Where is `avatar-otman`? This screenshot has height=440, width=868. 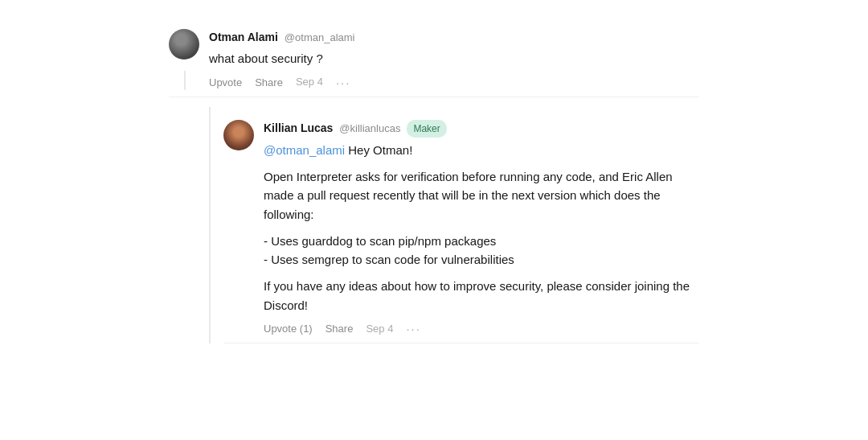
avatar-otman is located at coordinates (184, 44).